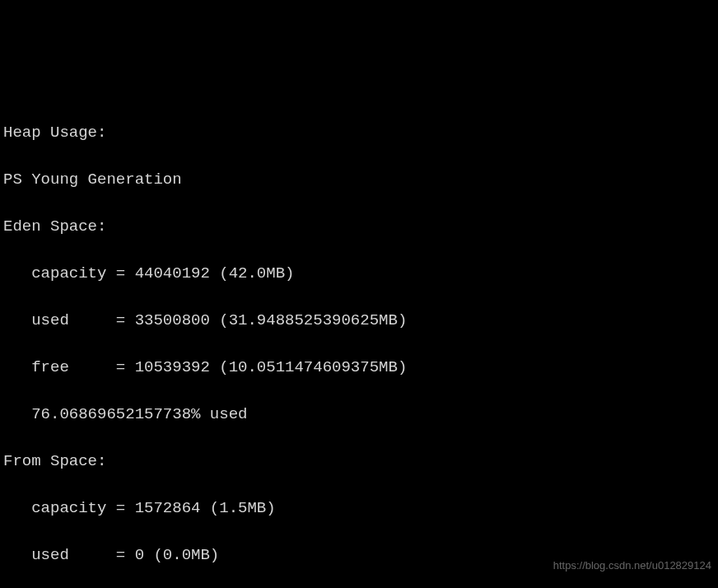 The height and width of the screenshot is (588, 718). What do you see at coordinates (361, 273) in the screenshot?
I see `eden-capacity: capacity = 44040192 (42.0MB)` at bounding box center [361, 273].